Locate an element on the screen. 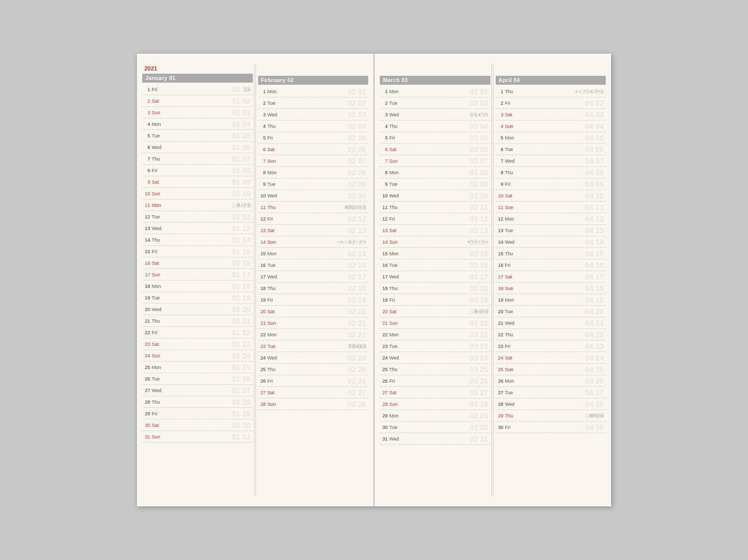 The image size is (748, 560). day-number: 29 is located at coordinates (385, 416).